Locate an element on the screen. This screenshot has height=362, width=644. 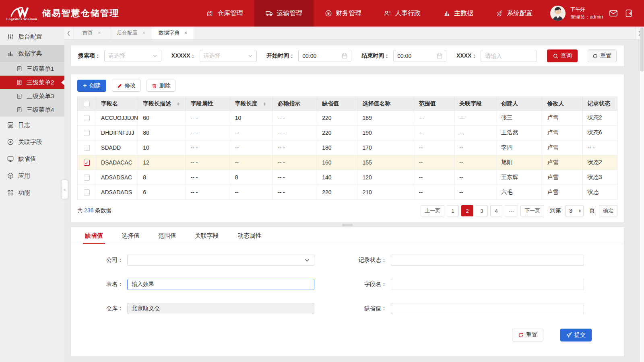
detail-tab-default-value: 缺省值 is located at coordinates (94, 236).